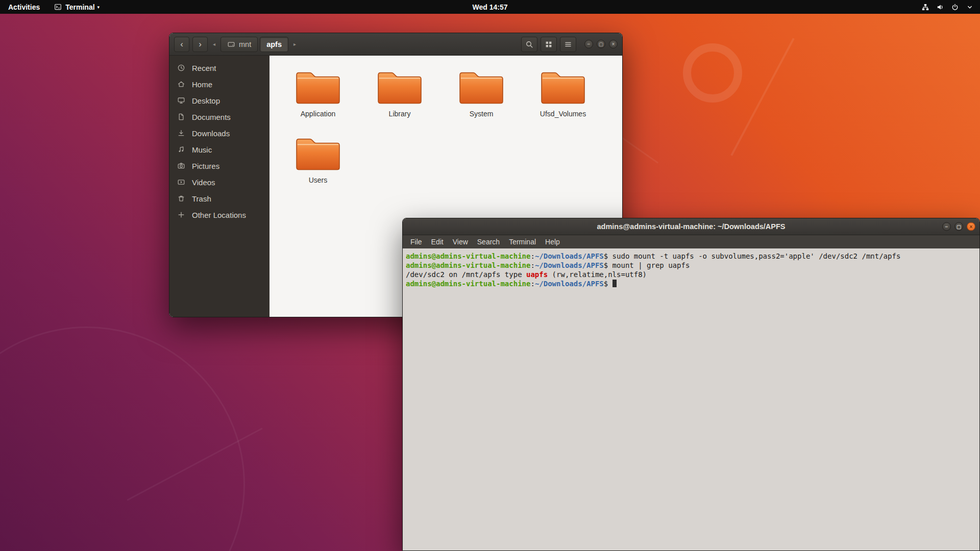  Describe the element at coordinates (181, 68) in the screenshot. I see `clock-icon` at that location.